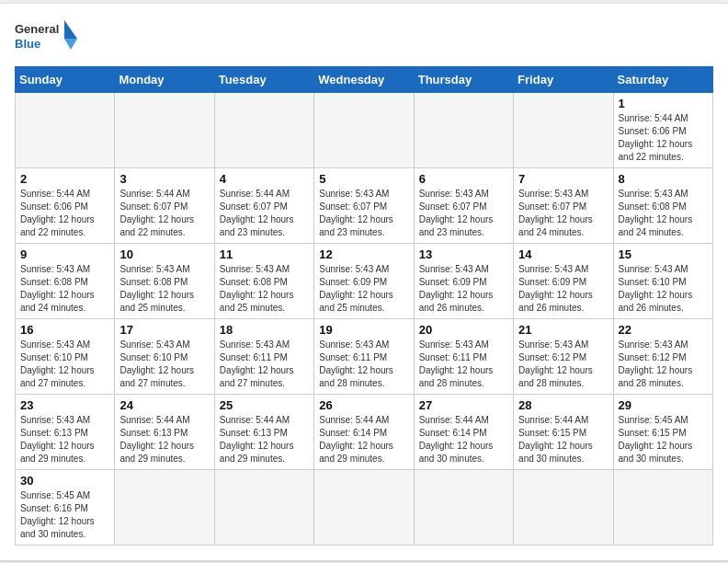  Describe the element at coordinates (463, 431) in the screenshot. I see `day-cell: 27Sunrise: 5:44 AM Sunset: 6:14 PM Dayli…` at that location.